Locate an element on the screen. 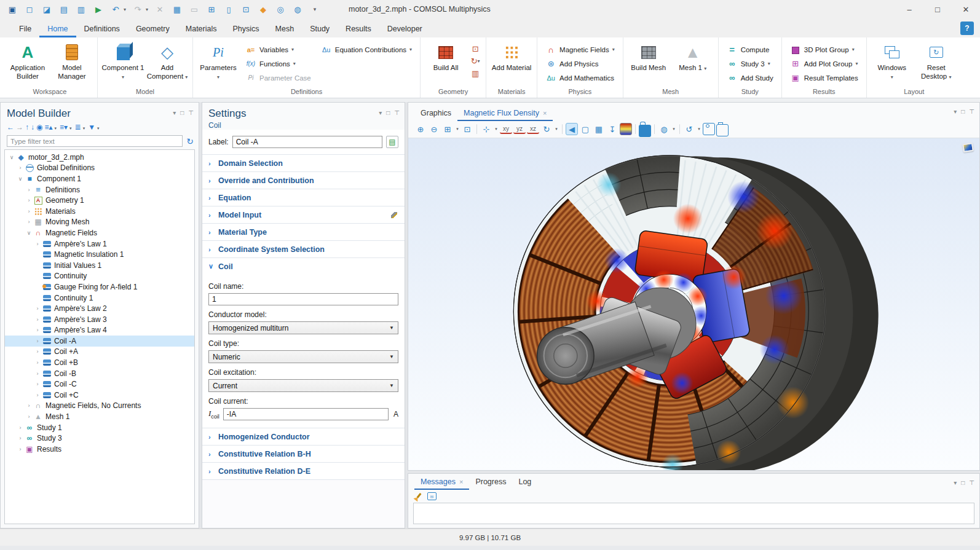 Image resolution: width=980 pixels, height=550 pixels. add-plot-group-button: Add Plot Group ▾ is located at coordinates (824, 64).